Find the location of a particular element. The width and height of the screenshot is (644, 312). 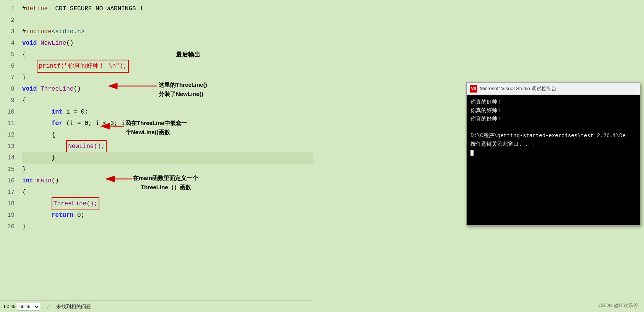

console-title: Microsoft Visual Studio 调试控制台 is located at coordinates (518, 89).